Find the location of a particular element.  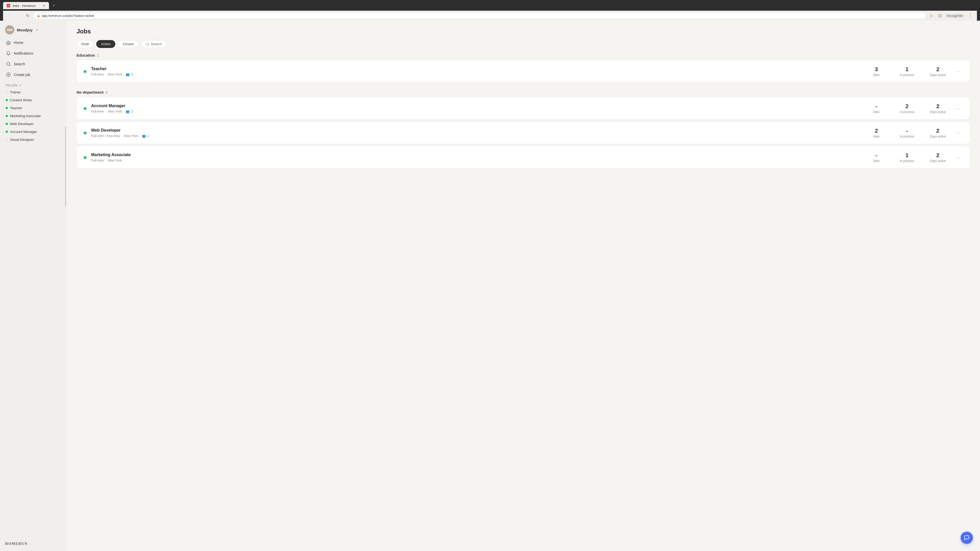

sidebar-job-list: Trainer Content Writer Teacher Marketing… is located at coordinates (33, 116).